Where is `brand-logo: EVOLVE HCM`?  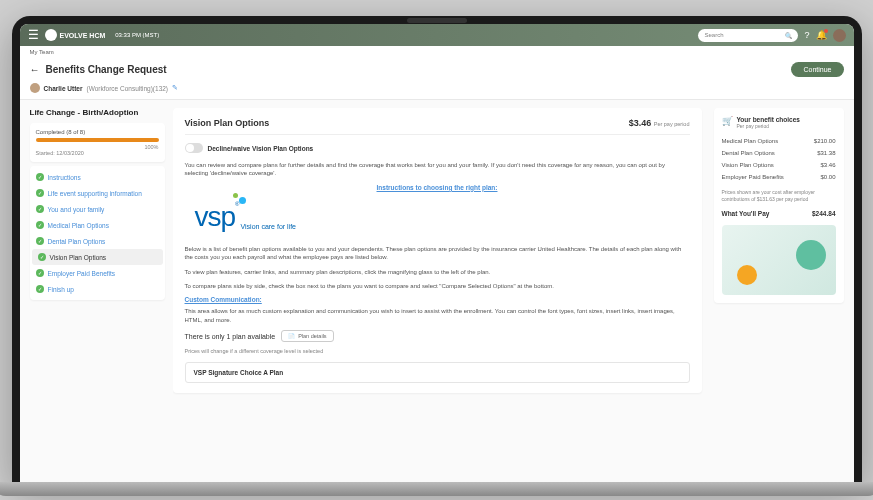
brand-logo: EVOLVE HCM is located at coordinates (76, 35).